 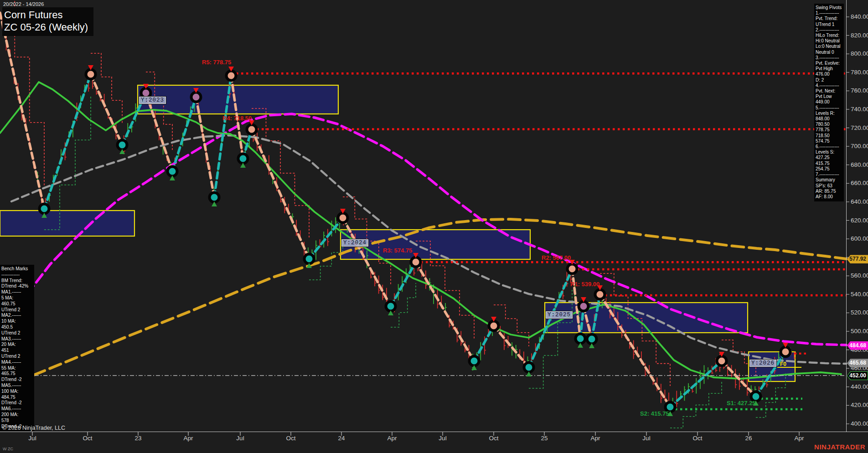 What do you see at coordinates (829, 119) in the screenshot?
I see `panel-line: 848.00` at bounding box center [829, 119].